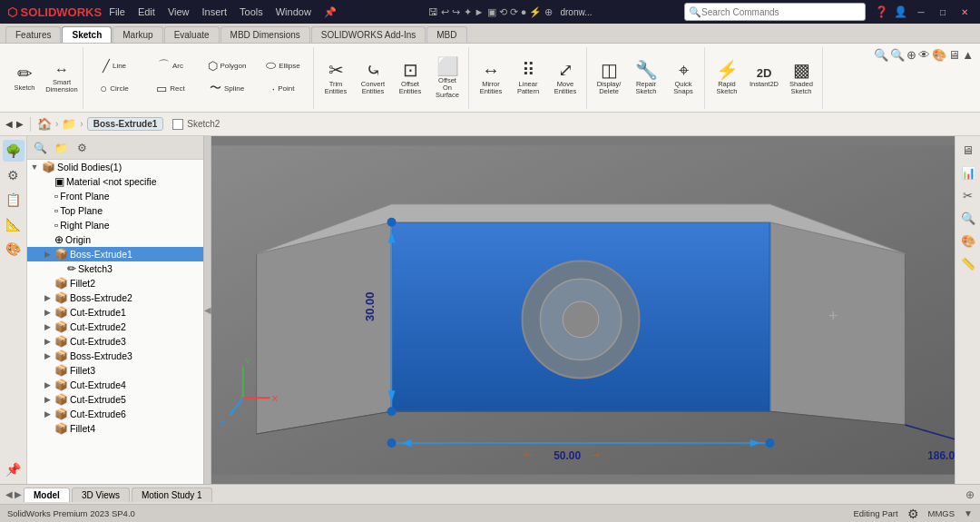 This screenshot has width=980, height=522. What do you see at coordinates (33, 34) in the screenshot?
I see `tab-features: Features` at bounding box center [33, 34].